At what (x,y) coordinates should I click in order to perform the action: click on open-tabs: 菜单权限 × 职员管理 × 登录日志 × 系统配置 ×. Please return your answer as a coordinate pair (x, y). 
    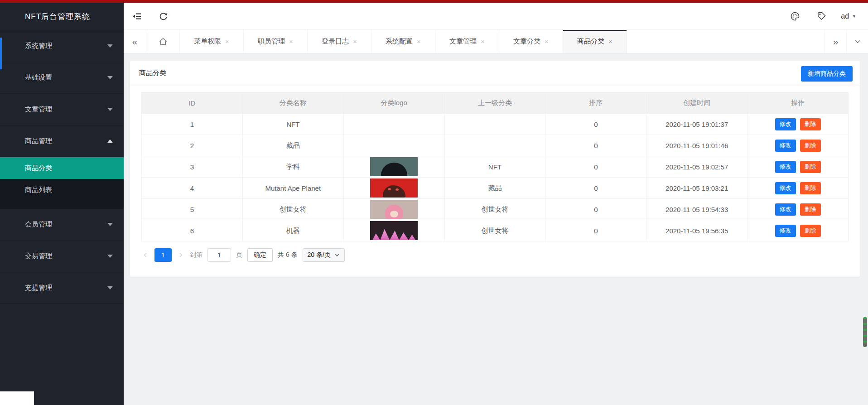
    Looking at the image, I should click on (403, 42).